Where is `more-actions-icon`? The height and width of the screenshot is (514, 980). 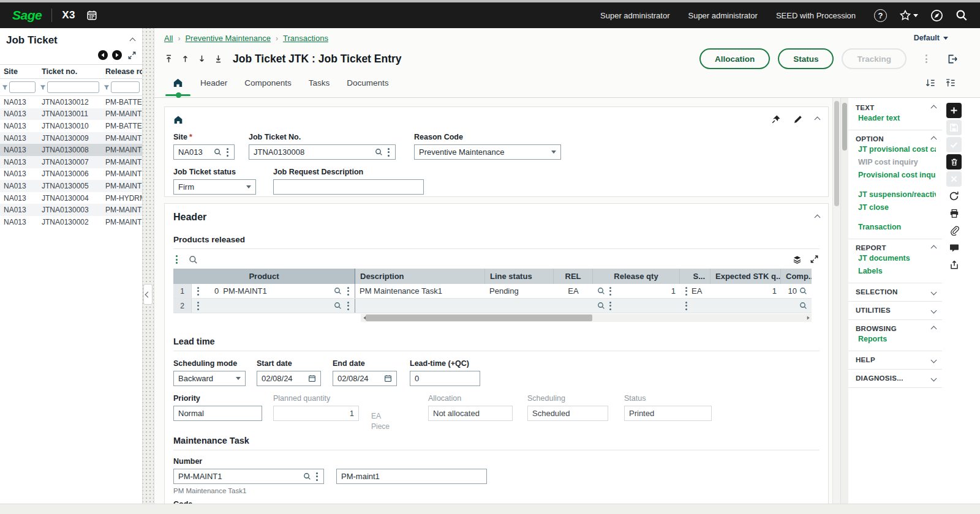
more-actions-icon is located at coordinates (926, 59).